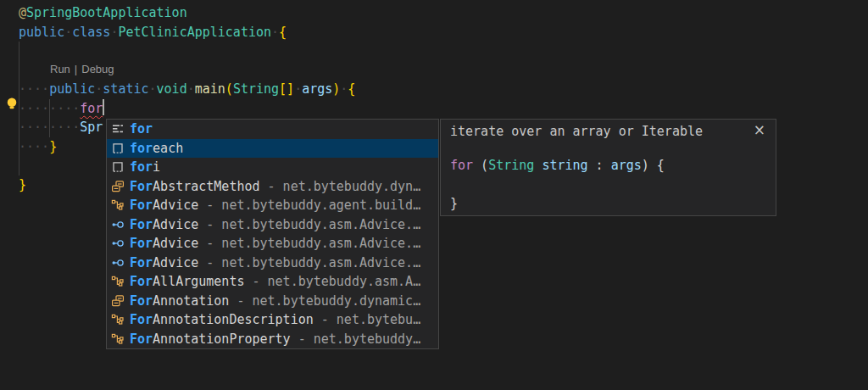 The image size is (868, 390). Describe the element at coordinates (118, 129) in the screenshot. I see `keyword-icon` at that location.